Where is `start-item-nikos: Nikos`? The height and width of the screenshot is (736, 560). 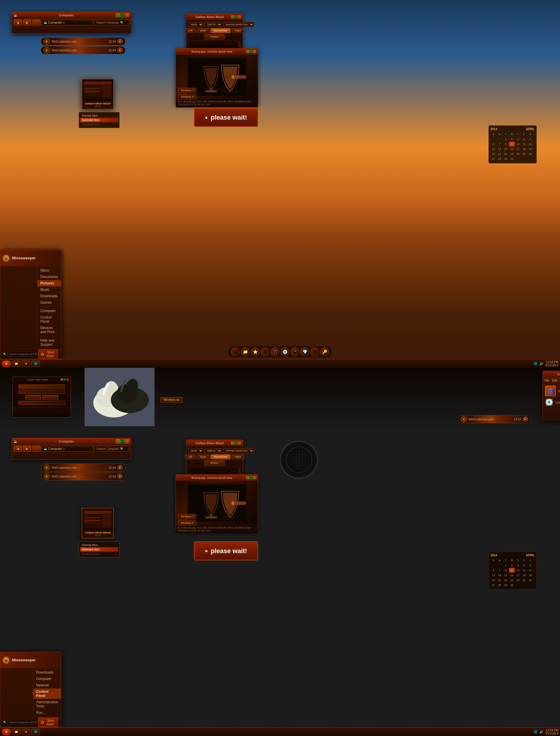 start-item-nikos: Nikos is located at coordinates (49, 271).